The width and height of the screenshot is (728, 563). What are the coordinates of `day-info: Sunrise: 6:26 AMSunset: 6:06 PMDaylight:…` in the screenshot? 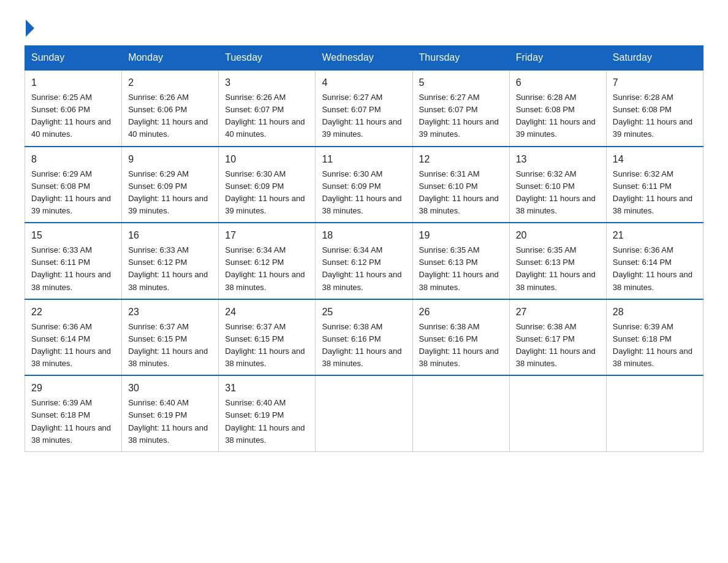 It's located at (170, 117).